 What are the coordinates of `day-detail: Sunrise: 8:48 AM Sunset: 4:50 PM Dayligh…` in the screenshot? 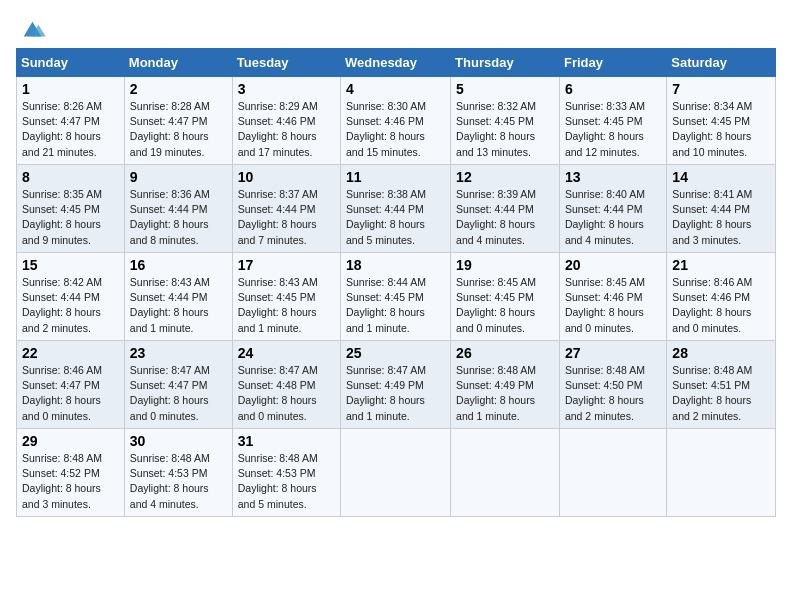 It's located at (613, 394).